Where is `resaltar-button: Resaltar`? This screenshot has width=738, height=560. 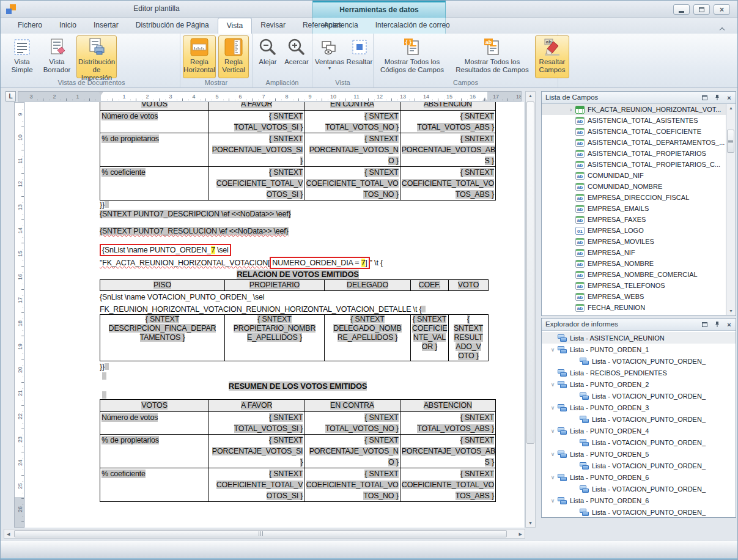
resaltar-button: Resaltar is located at coordinates (360, 57).